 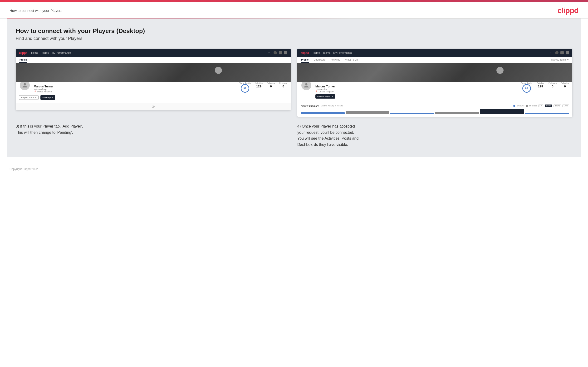 What do you see at coordinates (35, 92) in the screenshot?
I see `s1-location-icon: 📍` at bounding box center [35, 92].